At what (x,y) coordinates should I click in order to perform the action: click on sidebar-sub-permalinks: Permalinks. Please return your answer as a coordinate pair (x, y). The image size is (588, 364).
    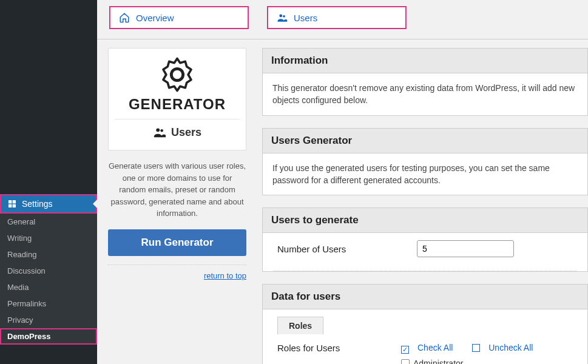
    Looking at the image, I should click on (49, 303).